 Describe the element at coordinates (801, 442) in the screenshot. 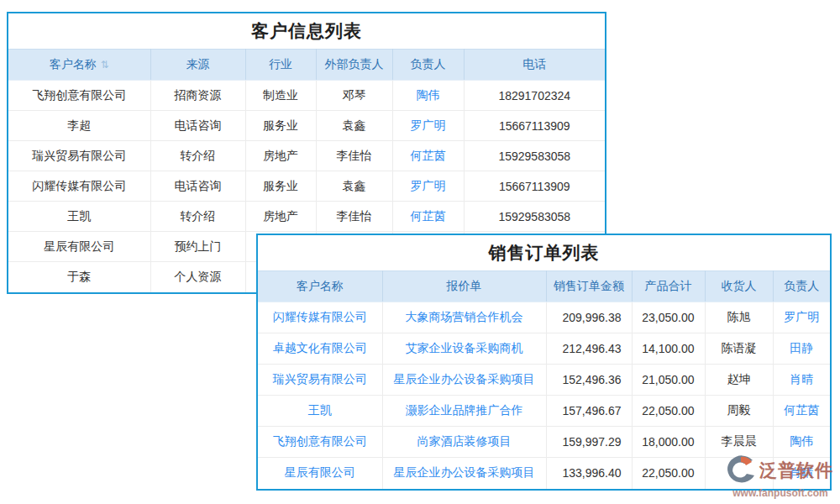

I see `owner-cell: 陶伟` at that location.